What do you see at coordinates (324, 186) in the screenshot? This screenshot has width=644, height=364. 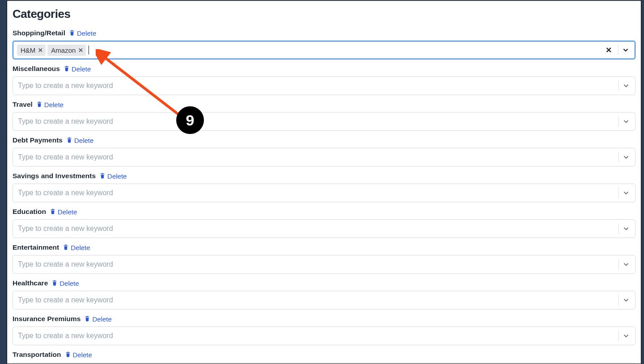 I see `category-savings-and-investments: Savings and InvestmentsDeleteType to cre…` at bounding box center [324, 186].